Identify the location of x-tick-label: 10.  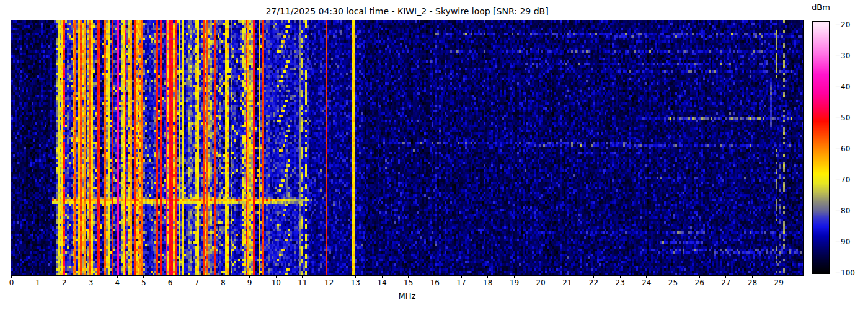
(276, 283).